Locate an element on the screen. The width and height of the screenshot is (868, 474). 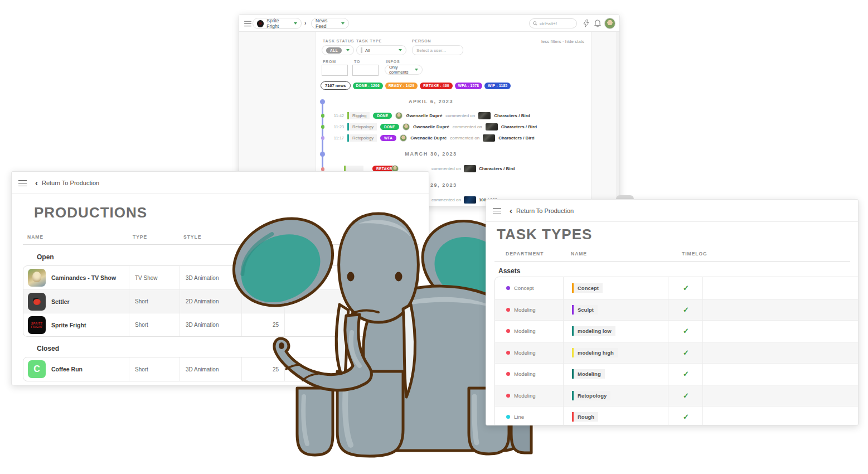
search-icon is located at coordinates (535, 23).